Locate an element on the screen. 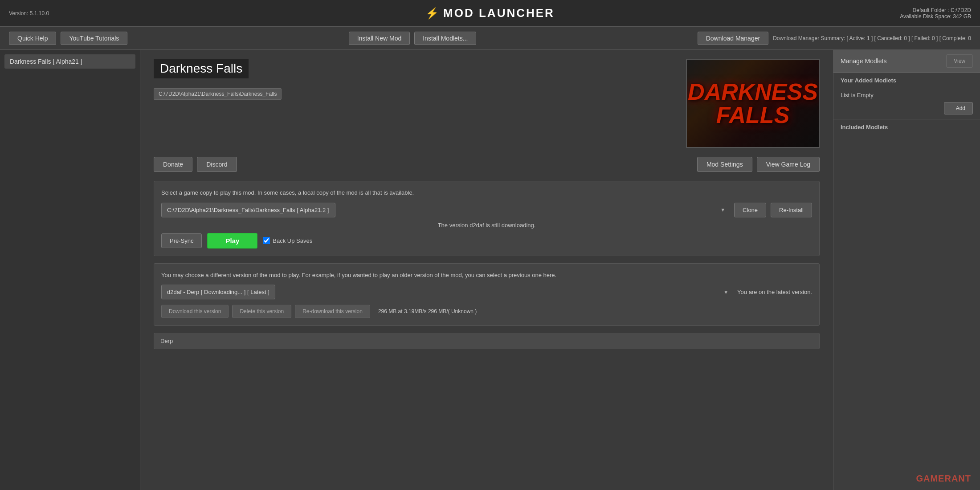 The image size is (980, 490). mod-title: Darkness Falls is located at coordinates (201, 69).